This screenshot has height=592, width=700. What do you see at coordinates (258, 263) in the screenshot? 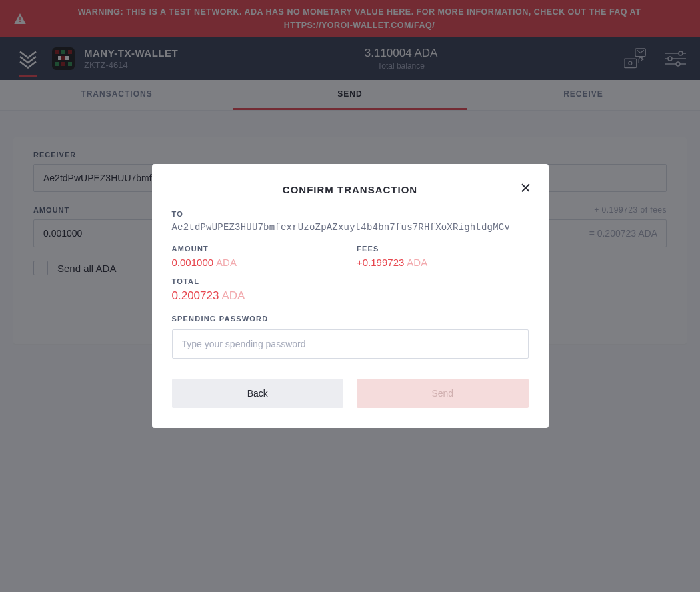
I see `modal-amount-value: 0.001000ADA` at bounding box center [258, 263].